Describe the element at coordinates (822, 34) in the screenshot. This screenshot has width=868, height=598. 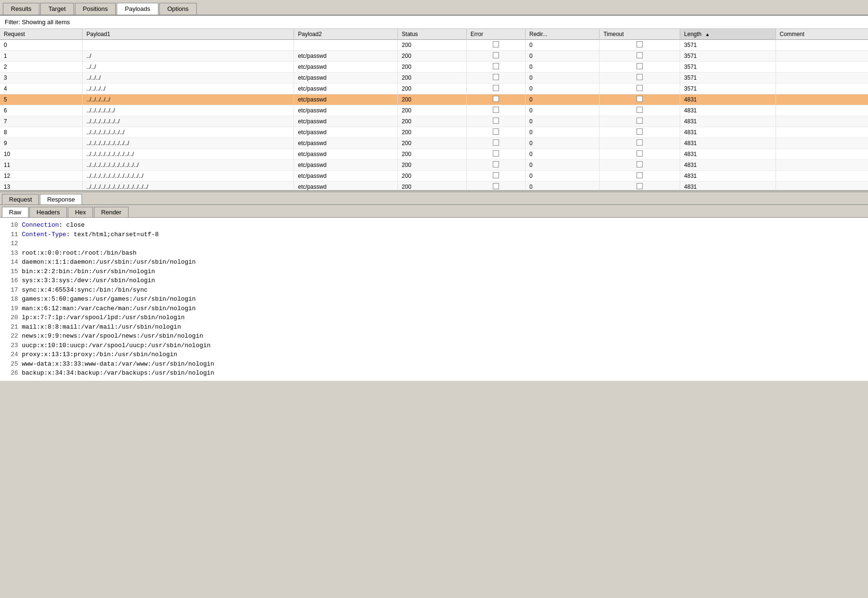
I see `col-comment: Comment` at that location.